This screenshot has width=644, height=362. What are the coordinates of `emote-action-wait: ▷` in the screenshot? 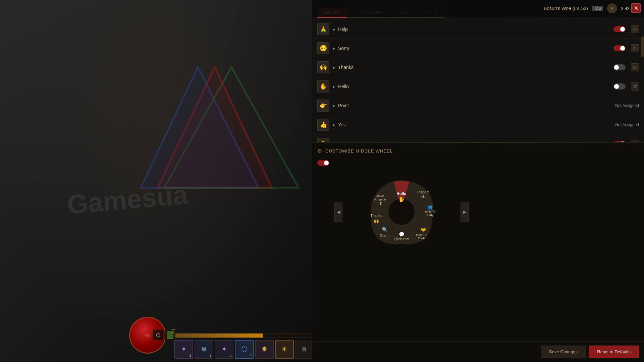 It's located at (635, 141).